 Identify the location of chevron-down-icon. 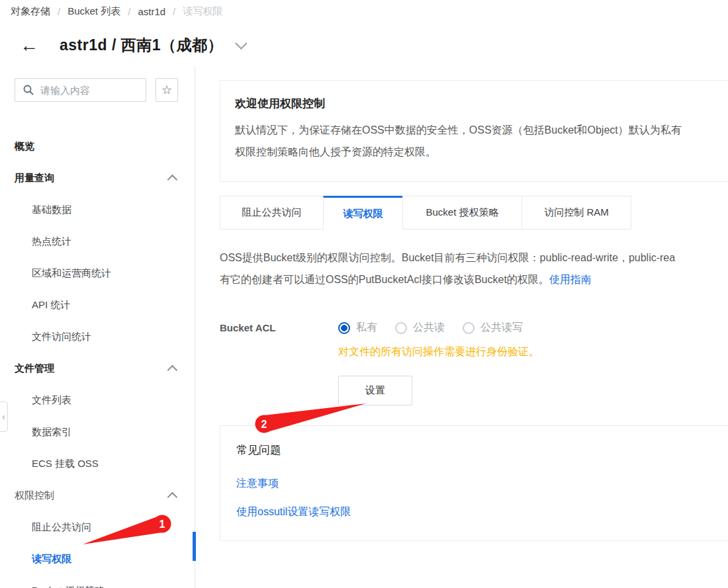
(241, 43).